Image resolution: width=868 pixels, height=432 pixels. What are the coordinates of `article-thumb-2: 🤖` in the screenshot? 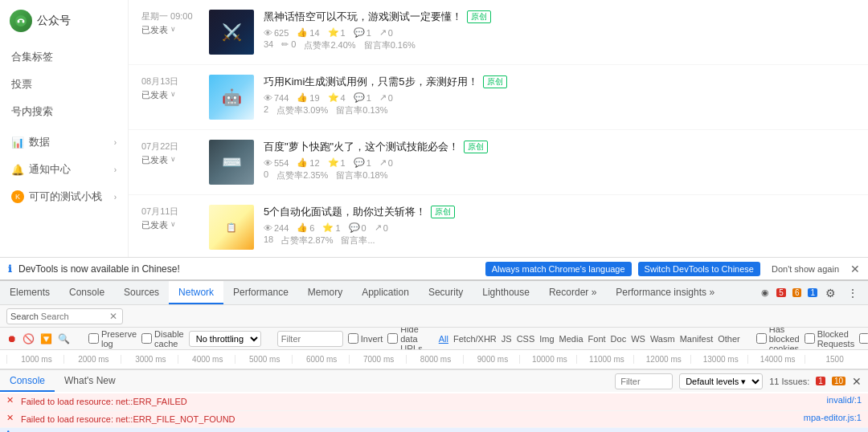 It's located at (231, 97).